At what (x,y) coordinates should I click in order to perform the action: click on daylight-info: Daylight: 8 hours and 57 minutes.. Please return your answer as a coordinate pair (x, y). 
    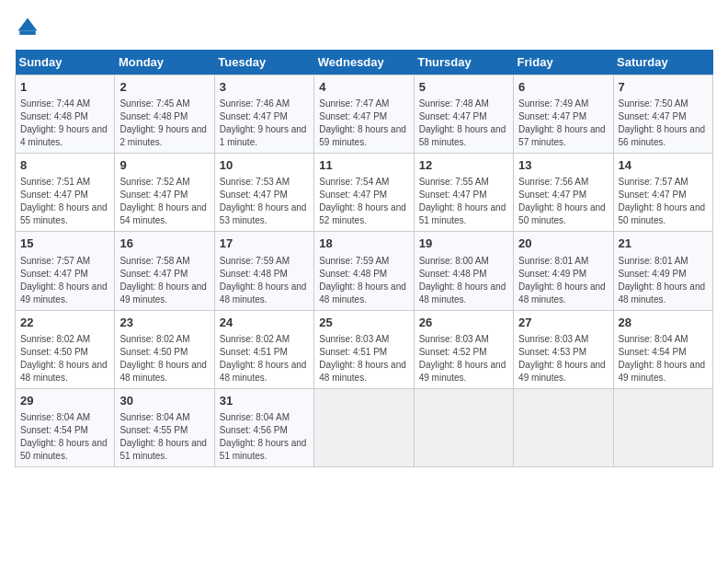
    Looking at the image, I should click on (563, 136).